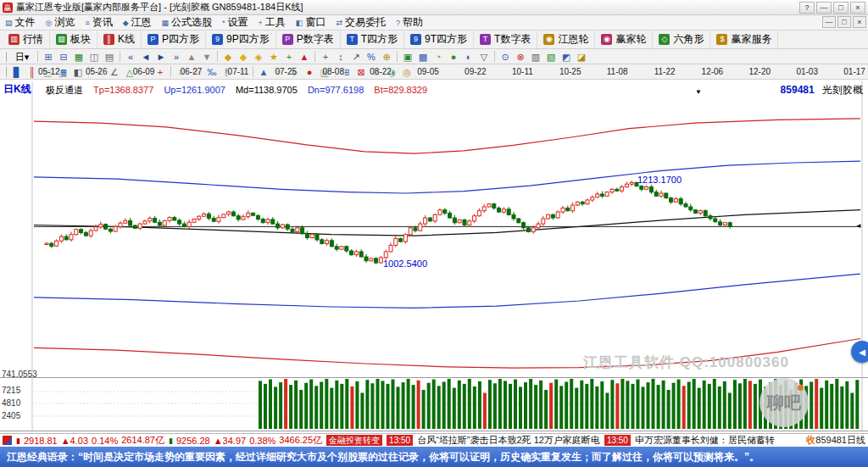  I want to click on btn-t-table: TT数字表, so click(505, 40).